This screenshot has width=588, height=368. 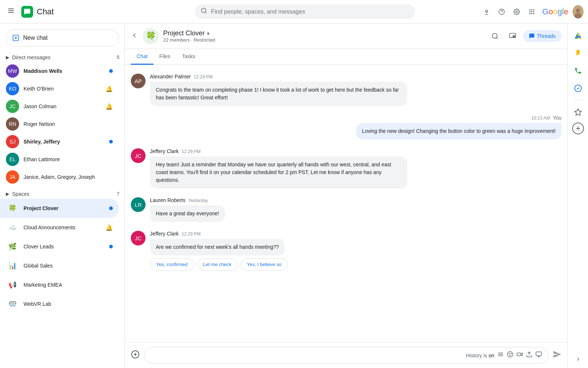 What do you see at coordinates (60, 304) in the screenshot?
I see `space-webvr-lab: 🥽 WebVR Lab` at bounding box center [60, 304].